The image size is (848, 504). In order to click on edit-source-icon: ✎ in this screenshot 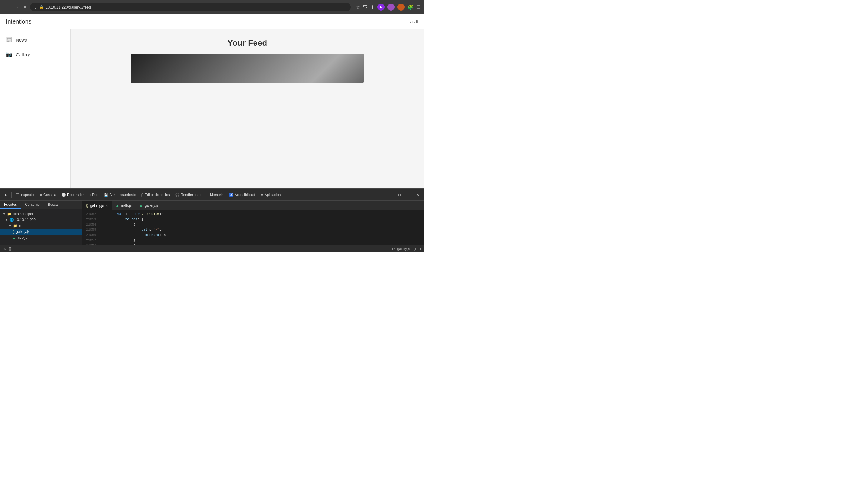, I will do `click(4, 249)`.